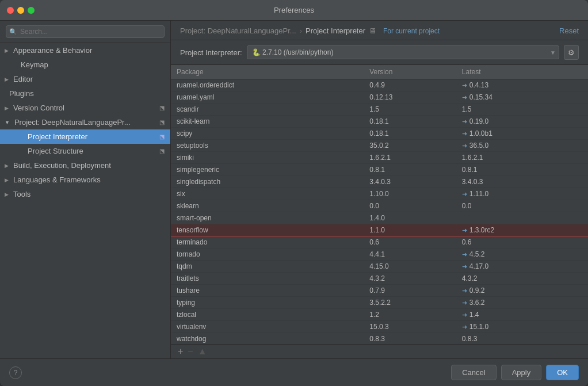 The height and width of the screenshot is (386, 588). What do you see at coordinates (267, 267) in the screenshot?
I see `package-name: tqdm` at bounding box center [267, 267].